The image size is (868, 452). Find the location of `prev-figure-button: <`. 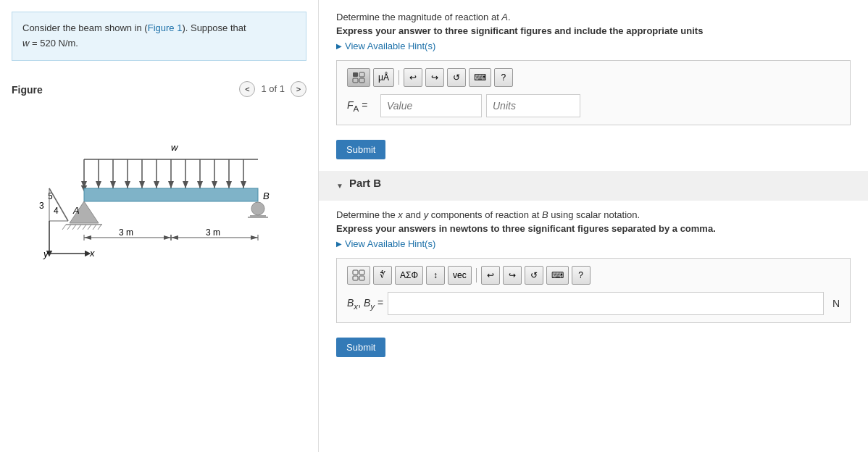

prev-figure-button: < is located at coordinates (247, 89).